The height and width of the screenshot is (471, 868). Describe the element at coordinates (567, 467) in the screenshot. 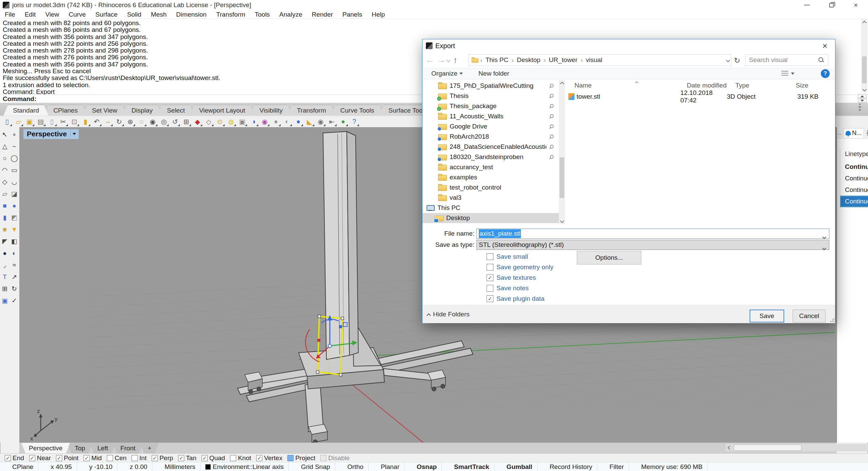

I see `status-segment: Record History` at that location.